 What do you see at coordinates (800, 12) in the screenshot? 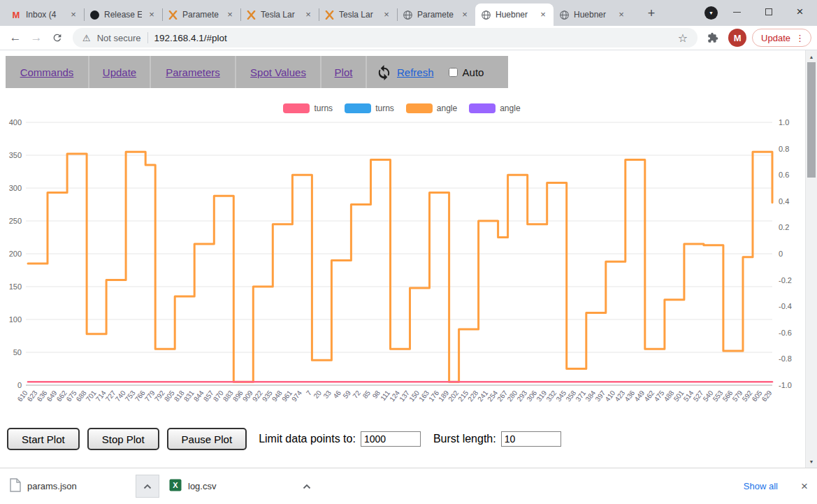
I see `close-button: ×` at bounding box center [800, 12].